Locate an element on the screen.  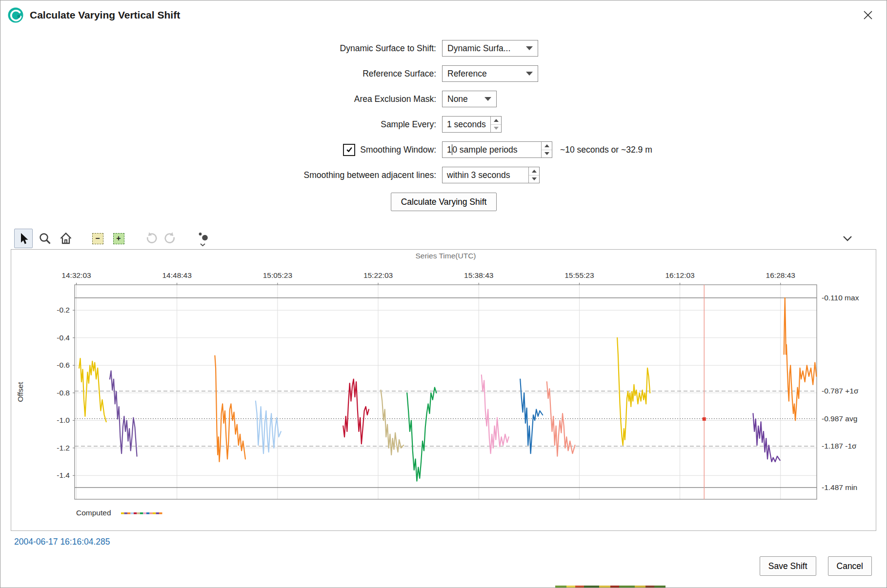
dynamic-surface-label: Dynamic Surface to Shift: is located at coordinates (222, 49).